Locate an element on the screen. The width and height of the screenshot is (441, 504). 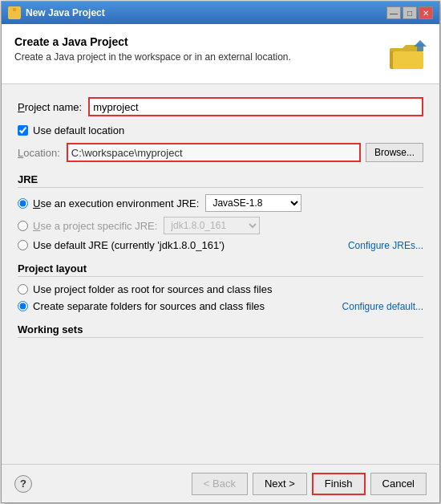
jre-section-title: JRE is located at coordinates (220, 181).